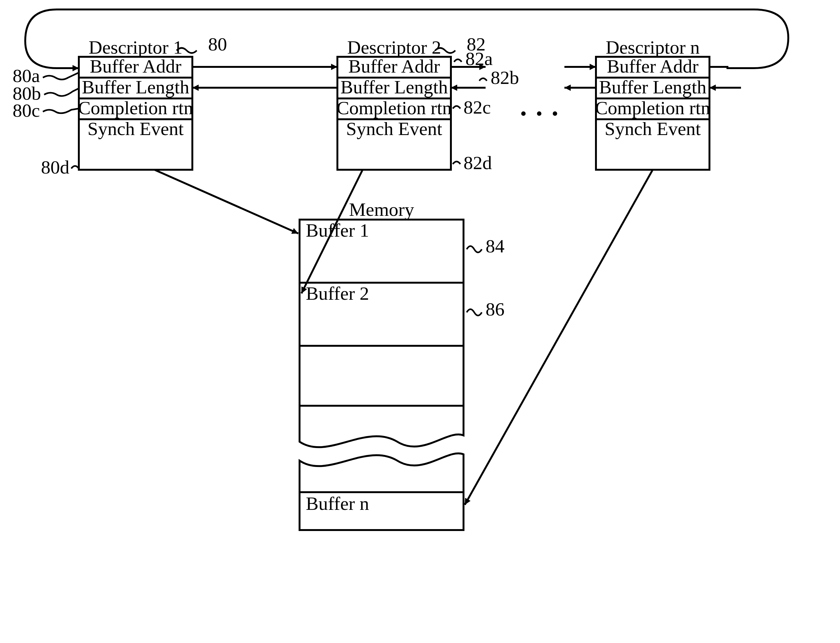 The height and width of the screenshot is (643, 840). I want to click on ref-80d: 80d, so click(55, 167).